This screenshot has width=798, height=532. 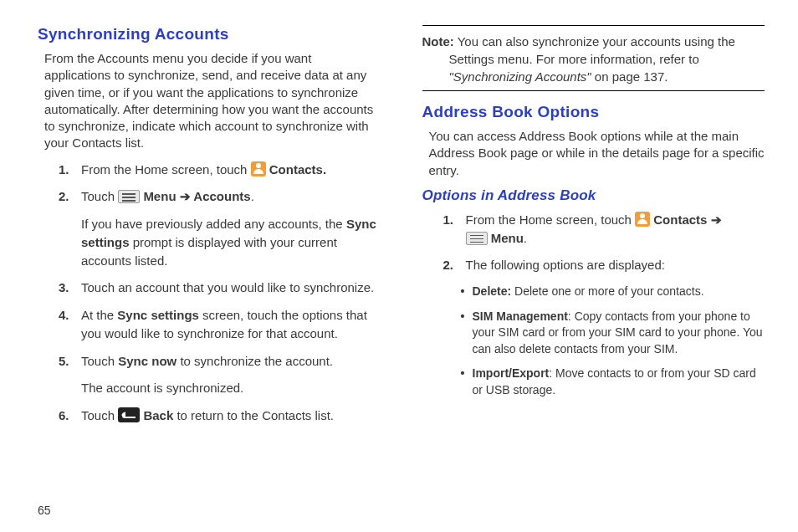 I want to click on address-book-heading: Address Book Options, so click(x=594, y=112).